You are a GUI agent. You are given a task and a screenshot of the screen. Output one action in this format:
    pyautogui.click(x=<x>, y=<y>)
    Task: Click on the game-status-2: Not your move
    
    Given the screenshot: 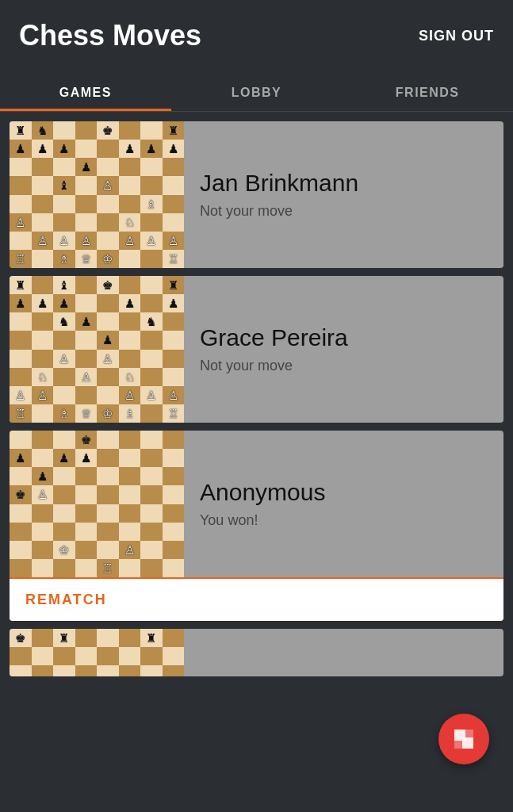 What is the action you would take?
    pyautogui.click(x=344, y=366)
    